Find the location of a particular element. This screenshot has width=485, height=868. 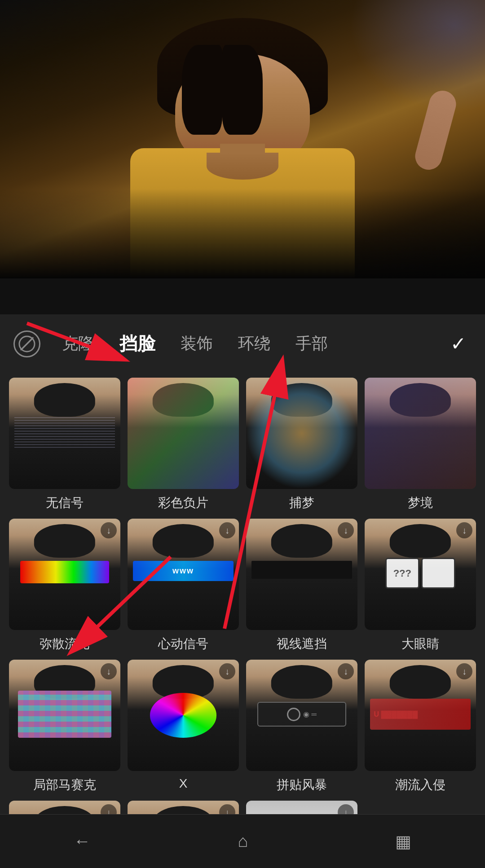

back-icon: ← is located at coordinates (82, 842).